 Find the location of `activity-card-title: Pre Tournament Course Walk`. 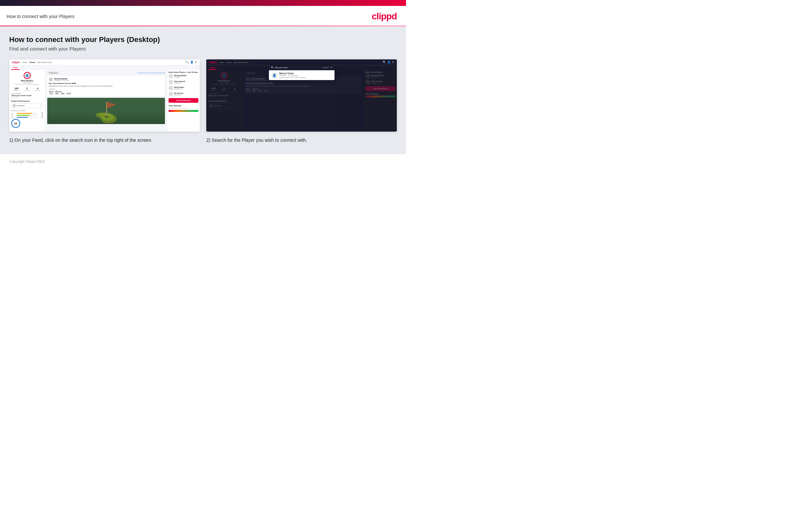

activity-card-title: Pre Tournament Course Walk is located at coordinates (106, 83).